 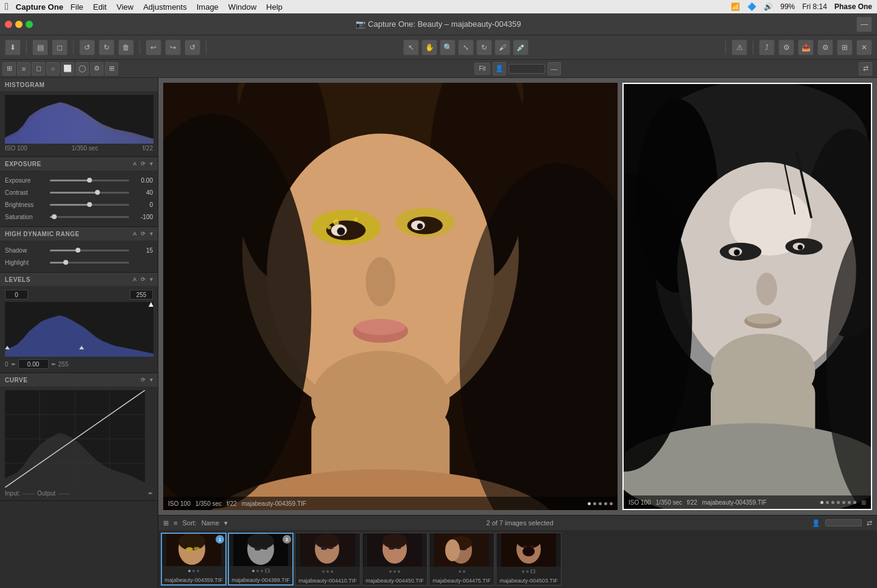 What do you see at coordinates (166, 523) in the screenshot?
I see `filmstrip-grid-icon: ⊞` at bounding box center [166, 523].